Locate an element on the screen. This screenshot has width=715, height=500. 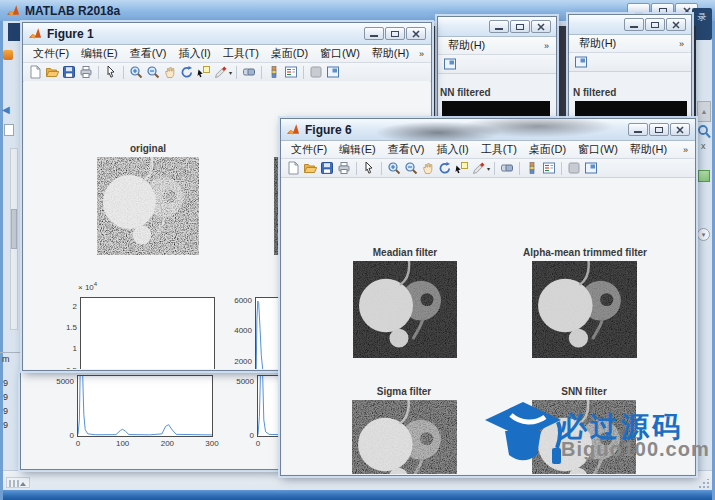
background-figure-window-a: 帮助(H) » NN filtered is located at coordinates (497, 67).